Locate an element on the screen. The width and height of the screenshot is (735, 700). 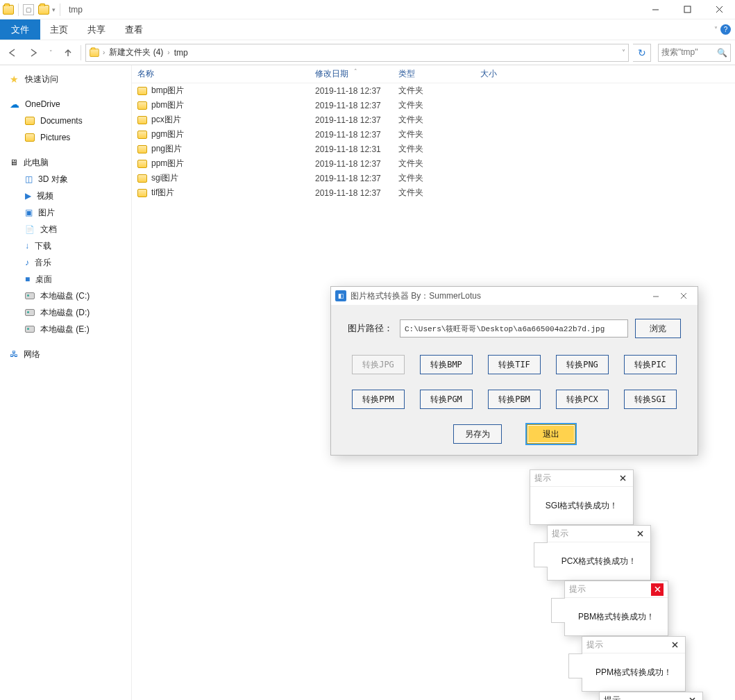
sidebar-item-quick-access: 快速访问 is located at coordinates (65, 79).